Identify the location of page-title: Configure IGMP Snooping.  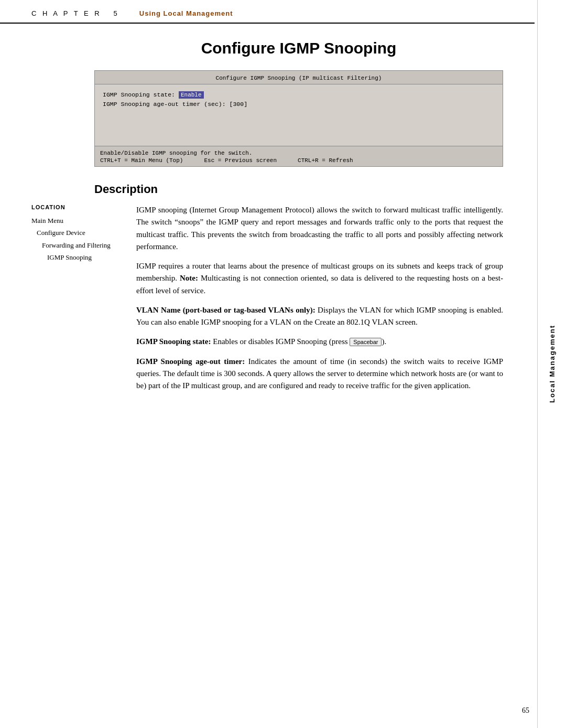
(299, 48).